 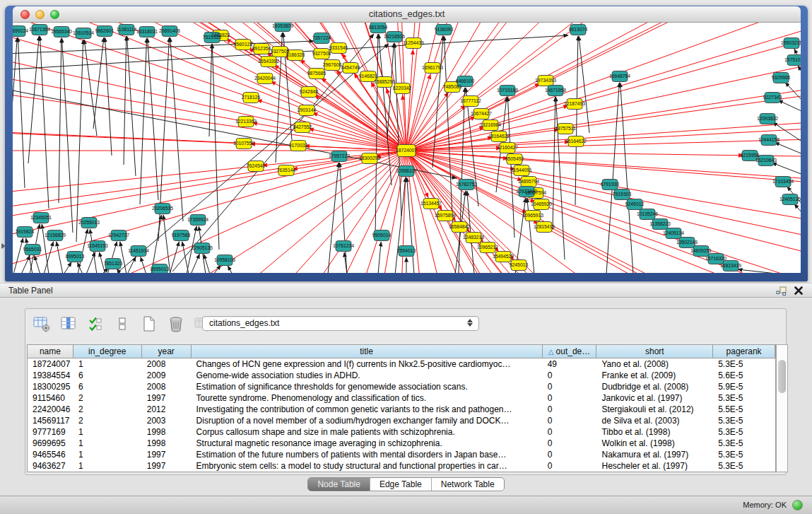 I want to click on table-row: 911546021997Tourette syndrome. Phenomeno…, so click(x=401, y=398).